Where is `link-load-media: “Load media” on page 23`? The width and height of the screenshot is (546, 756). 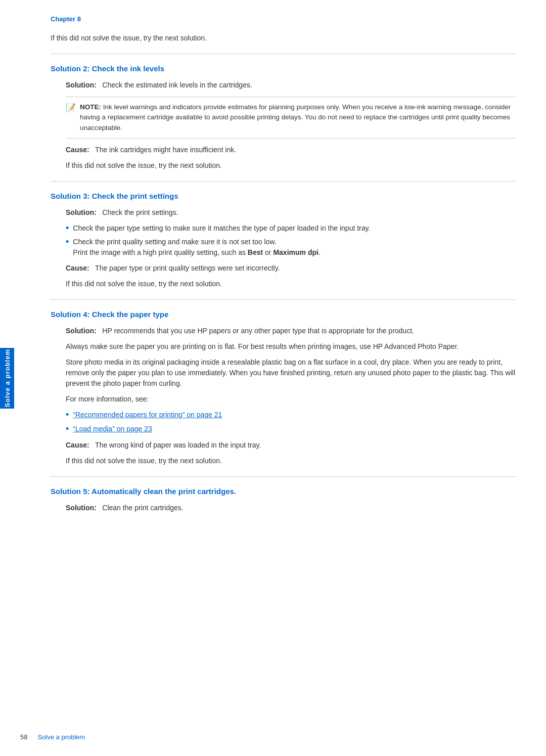
link-load-media: “Load media” on page 23 is located at coordinates (112, 429).